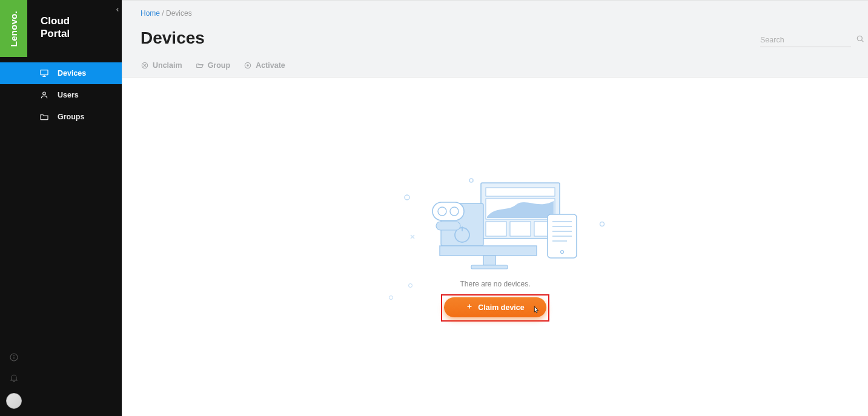  Describe the element at coordinates (75, 208) in the screenshot. I see `sidebar: Cloud Portal Devices Users Groups` at that location.